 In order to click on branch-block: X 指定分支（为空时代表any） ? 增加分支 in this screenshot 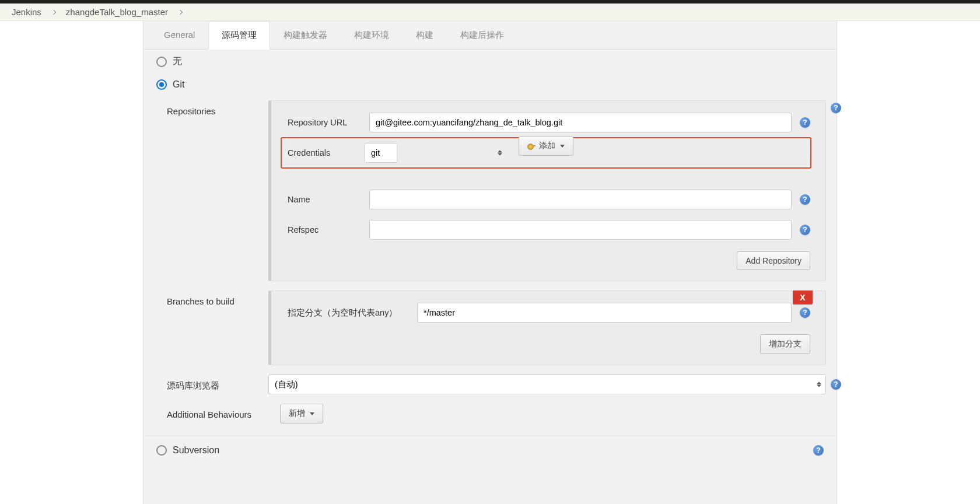, I will do `click(547, 328)`.